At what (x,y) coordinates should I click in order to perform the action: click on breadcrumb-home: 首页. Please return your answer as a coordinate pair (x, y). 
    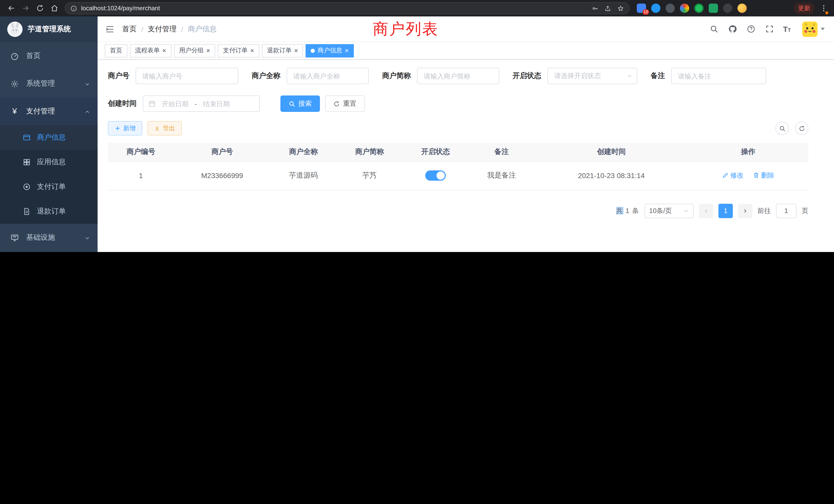
    Looking at the image, I should click on (129, 29).